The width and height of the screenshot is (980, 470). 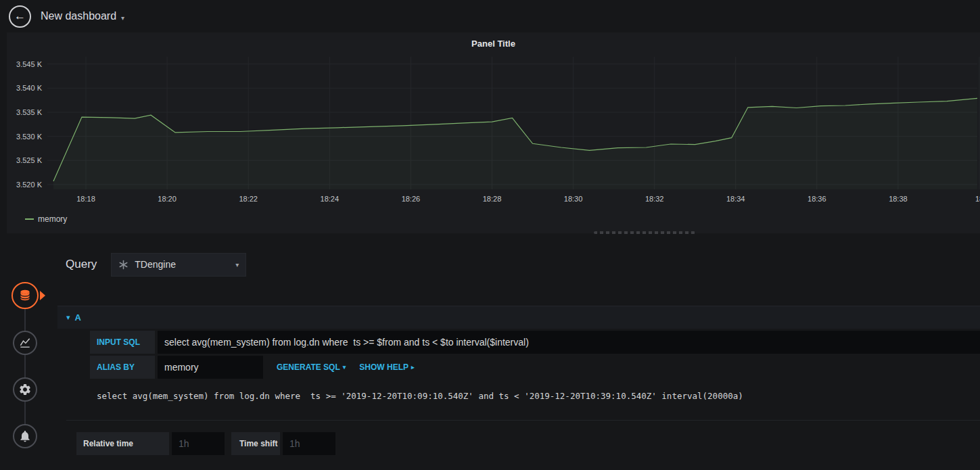 I want to click on input-sql-field, so click(x=569, y=342).